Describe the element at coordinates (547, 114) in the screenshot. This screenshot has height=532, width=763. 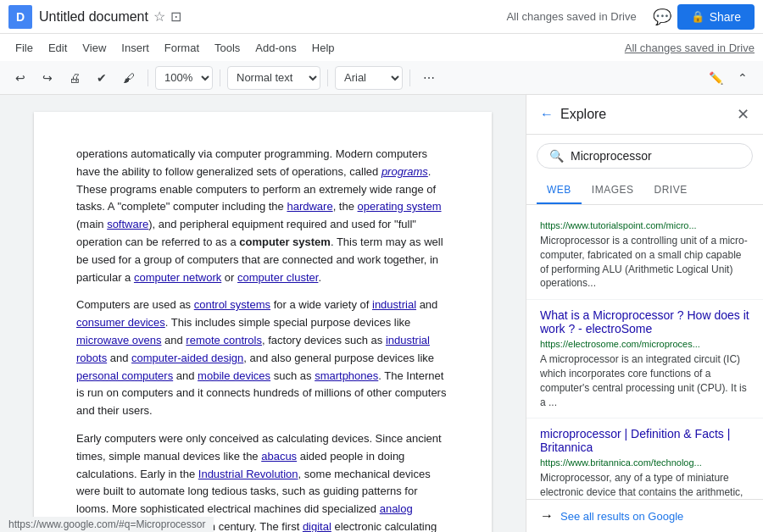
I see `sidebar-back-button: ←` at that location.